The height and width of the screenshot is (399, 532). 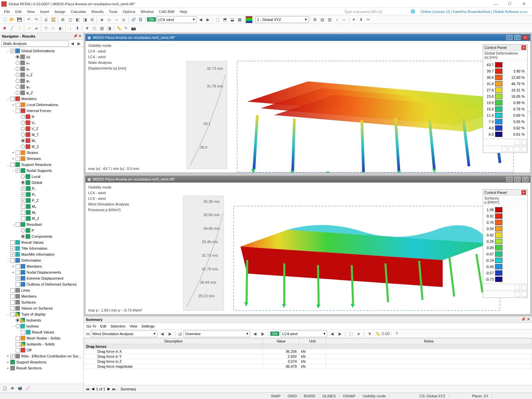 I want to click on minimize-button: —, so click(x=496, y=4).